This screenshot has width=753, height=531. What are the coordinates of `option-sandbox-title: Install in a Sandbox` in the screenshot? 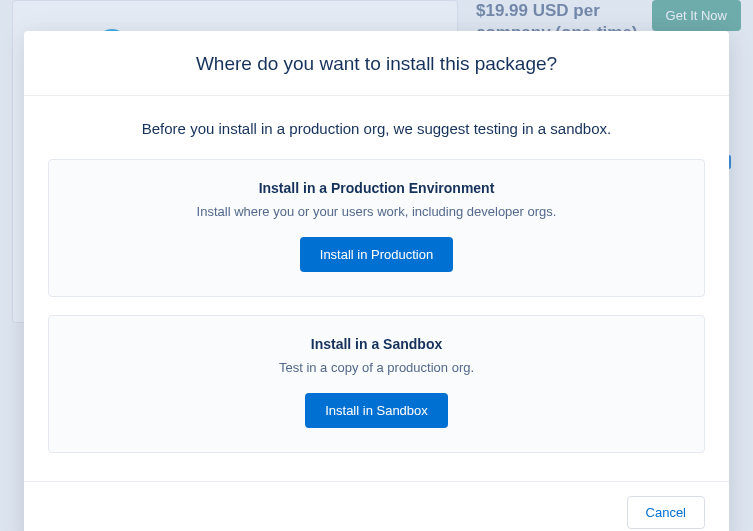 It's located at (376, 344).